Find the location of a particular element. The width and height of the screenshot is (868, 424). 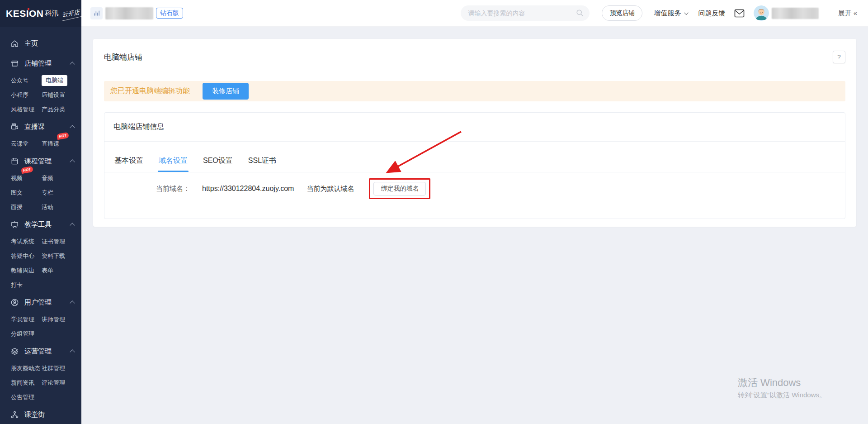

sidebar-item-fenzu-guanli: 分组管理 is located at coordinates (26, 334).